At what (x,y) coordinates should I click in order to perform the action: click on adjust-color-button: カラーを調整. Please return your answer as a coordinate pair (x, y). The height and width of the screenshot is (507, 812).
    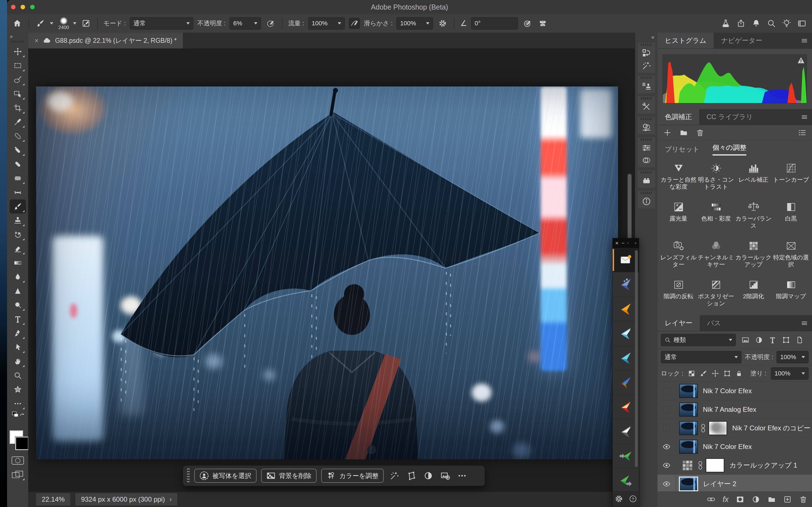
    Looking at the image, I should click on (352, 476).